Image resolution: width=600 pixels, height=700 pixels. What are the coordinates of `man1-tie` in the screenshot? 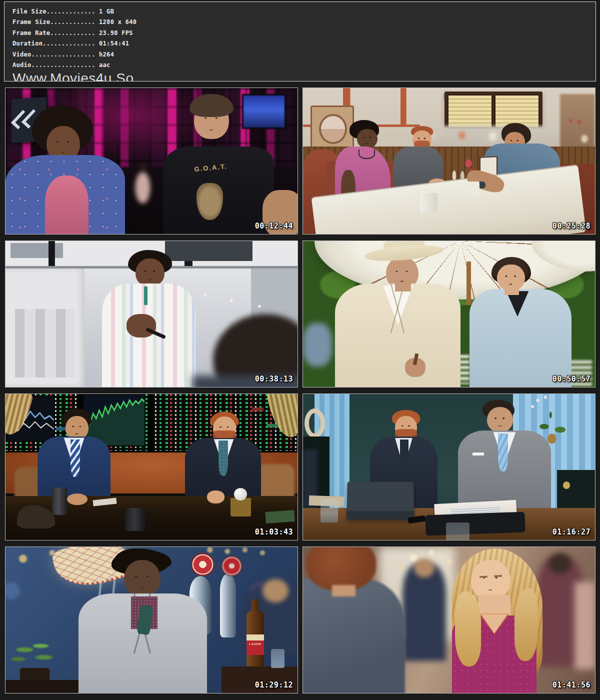 It's located at (404, 456).